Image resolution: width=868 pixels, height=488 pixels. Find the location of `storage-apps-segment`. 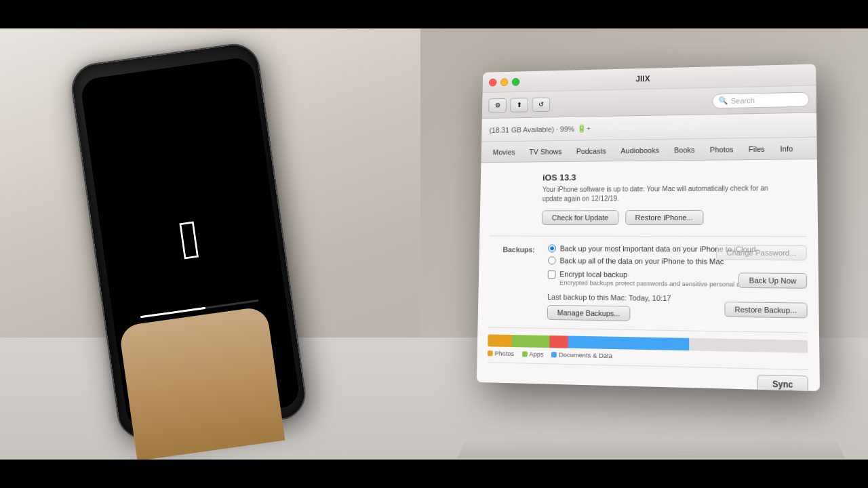

storage-apps-segment is located at coordinates (530, 342).